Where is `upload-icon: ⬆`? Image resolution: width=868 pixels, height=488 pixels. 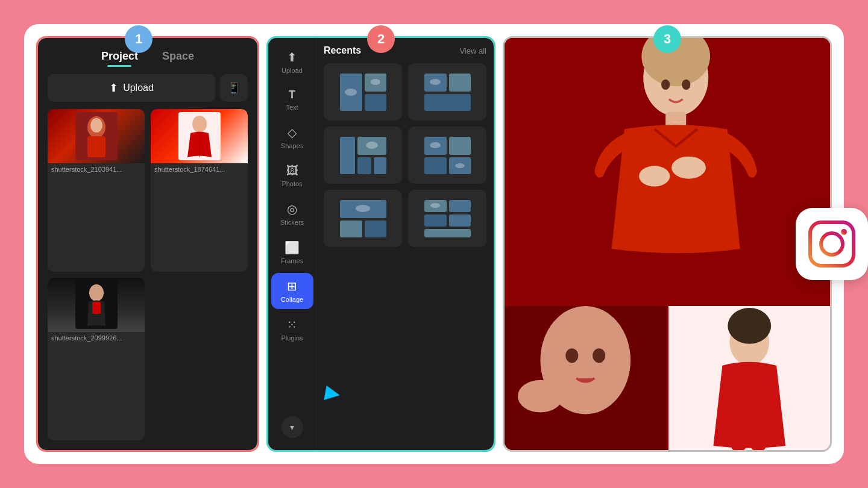
upload-icon: ⬆ is located at coordinates (113, 88).